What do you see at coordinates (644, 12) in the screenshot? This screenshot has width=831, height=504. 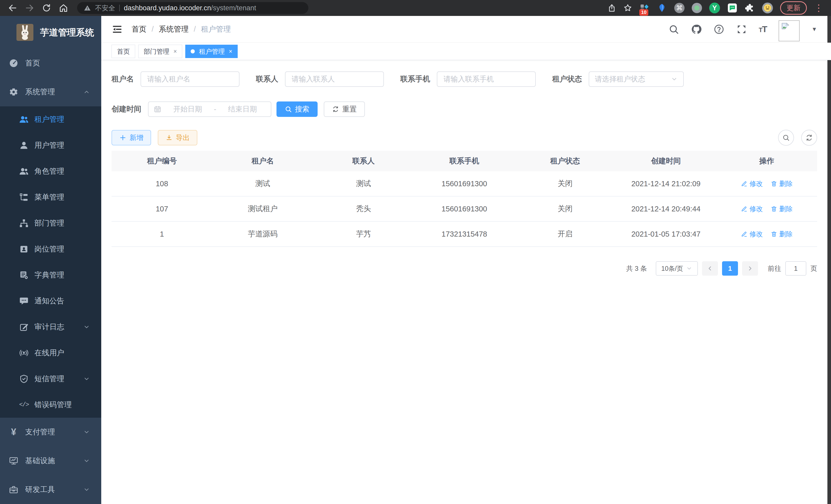 I see `extension-badge: 10` at bounding box center [644, 12].